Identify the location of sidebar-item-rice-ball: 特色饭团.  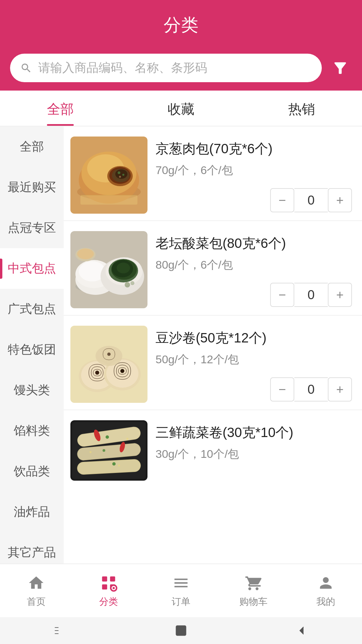
(32, 350).